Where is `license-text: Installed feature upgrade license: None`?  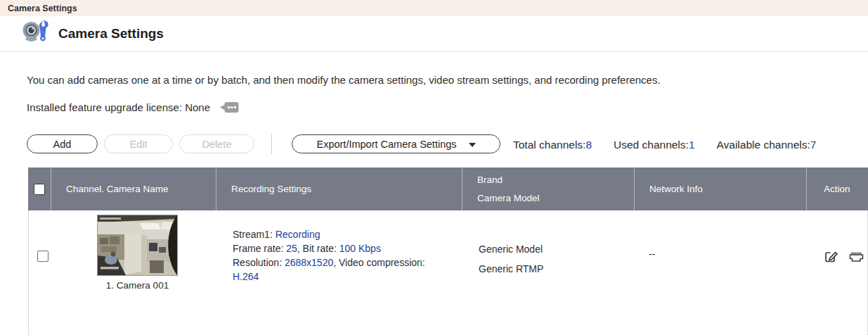
license-text: Installed feature upgrade license: None is located at coordinates (118, 107).